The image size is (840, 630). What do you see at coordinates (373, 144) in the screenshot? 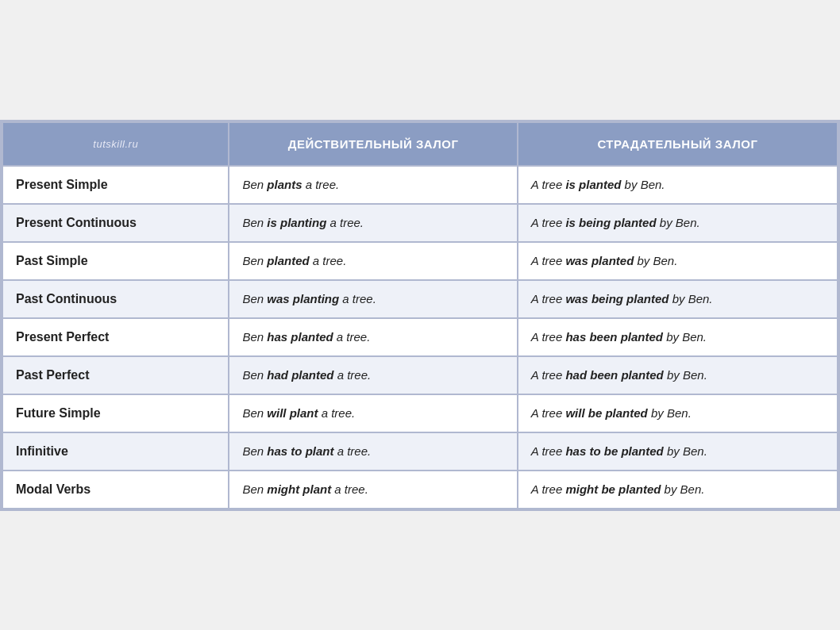
I see `header-col2: ДЕЙСТВИТЕЛЬНЫЙ ЗАЛОГ` at bounding box center [373, 144].